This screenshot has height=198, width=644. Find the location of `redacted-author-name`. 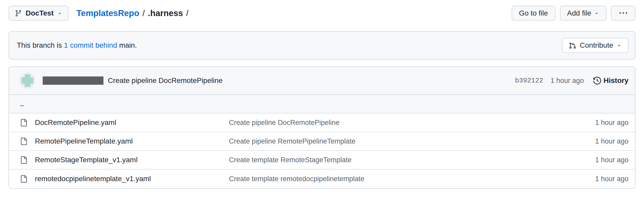

redacted-author-name is located at coordinates (73, 81).